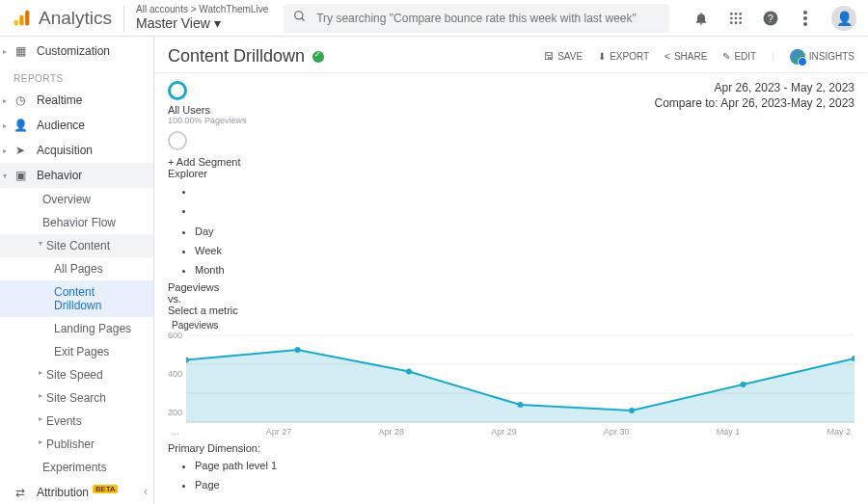  What do you see at coordinates (77, 150) in the screenshot?
I see `sidebar-item-acquisition: ▸ ➤ Acquisition` at bounding box center [77, 150].